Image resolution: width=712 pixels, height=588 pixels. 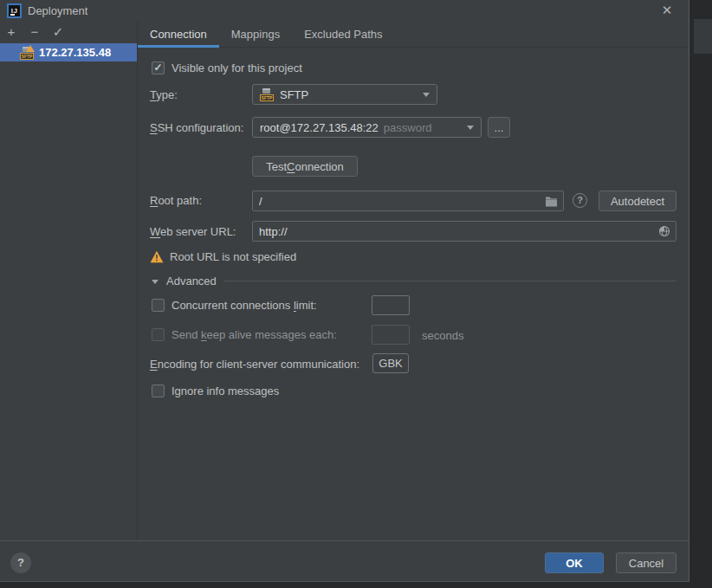 What do you see at coordinates (295, 95) in the screenshot?
I see `type-value: SFTP` at bounding box center [295, 95].